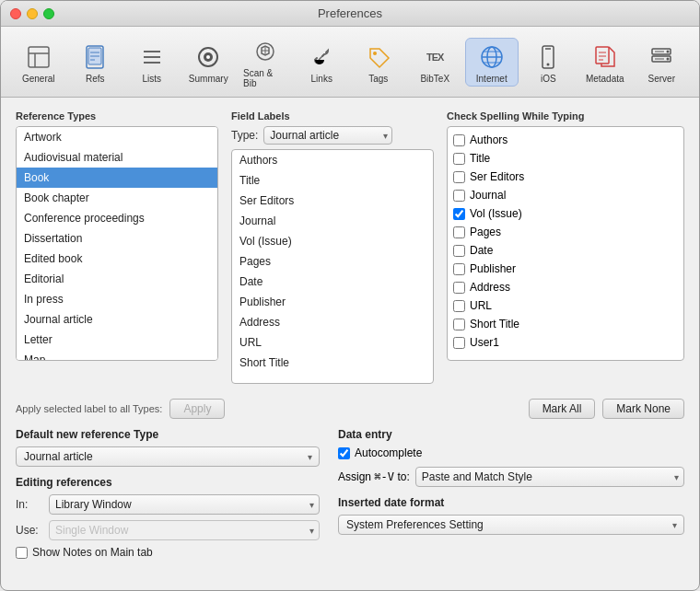  Describe the element at coordinates (459, 195) in the screenshot. I see `spell-journal-check` at that location.